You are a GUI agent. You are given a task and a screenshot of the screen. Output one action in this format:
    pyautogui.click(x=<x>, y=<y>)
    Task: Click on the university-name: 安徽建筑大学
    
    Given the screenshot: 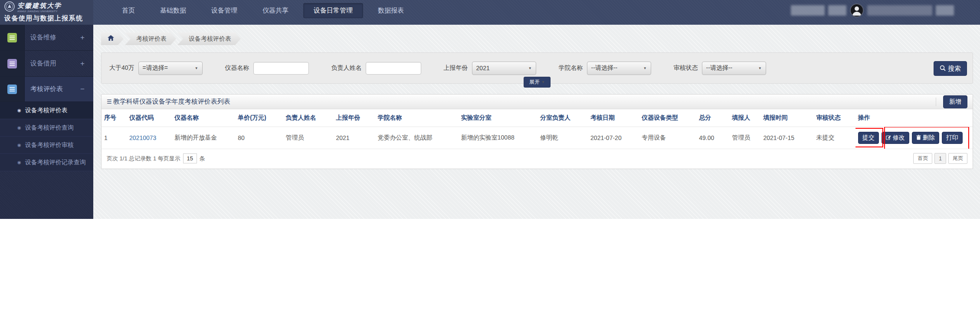 What is the action you would take?
    pyautogui.click(x=39, y=6)
    